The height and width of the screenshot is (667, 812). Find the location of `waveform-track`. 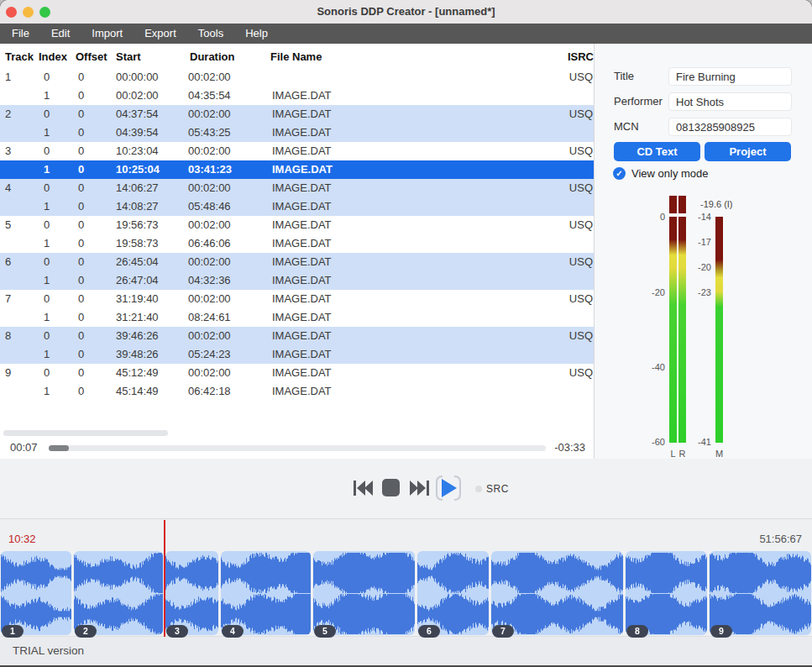

waveform-track is located at coordinates (406, 593).